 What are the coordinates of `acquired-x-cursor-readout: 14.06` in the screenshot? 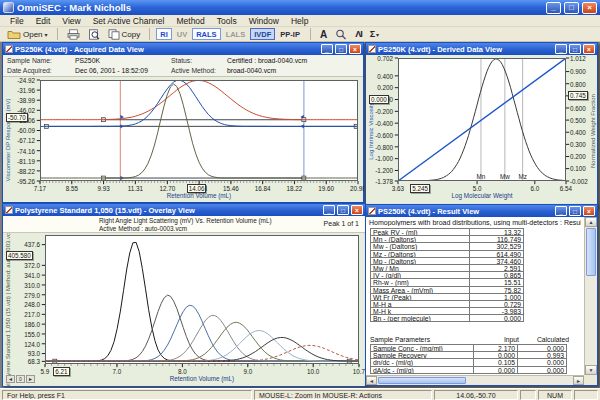 It's located at (197, 188).